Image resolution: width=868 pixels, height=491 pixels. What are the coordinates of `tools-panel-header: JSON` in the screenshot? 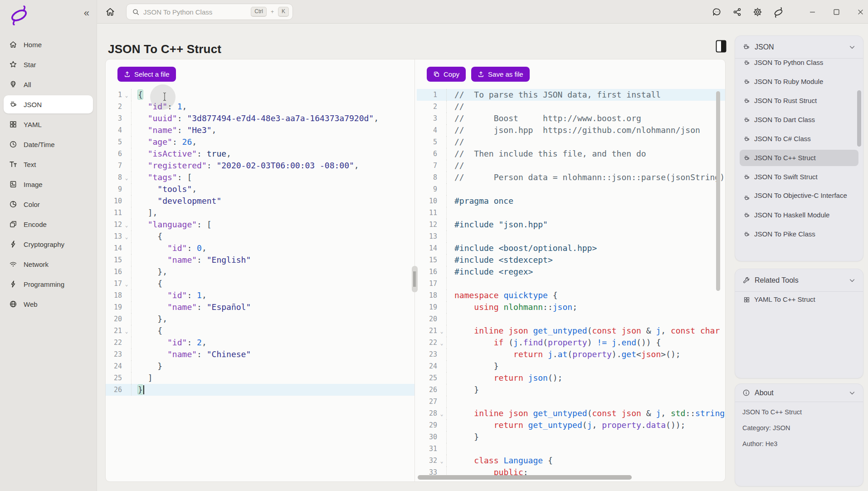 It's located at (799, 47).